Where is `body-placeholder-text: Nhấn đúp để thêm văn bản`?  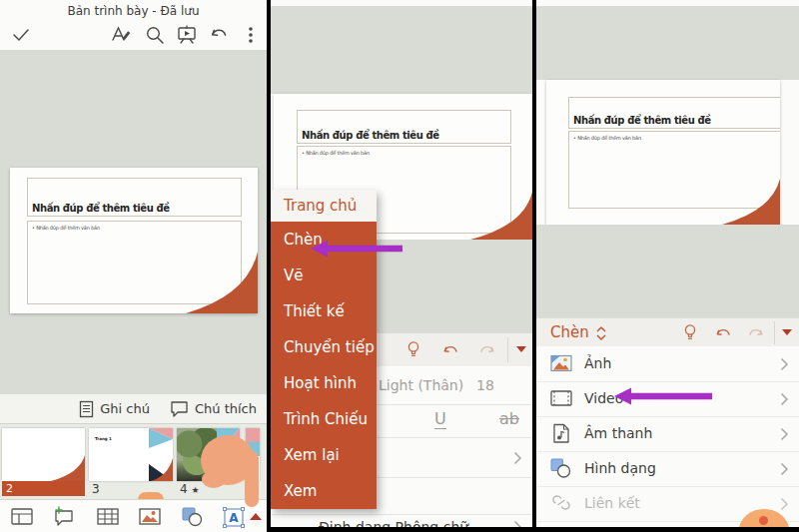 body-placeholder-text: Nhấn đúp để thêm văn bản is located at coordinates (66, 228).